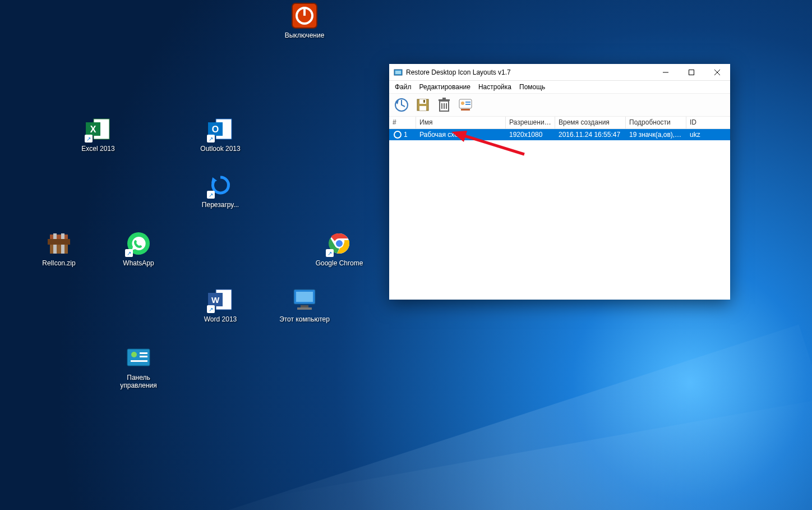  What do you see at coordinates (220, 185) in the screenshot?
I see `restart-icon: ↗` at bounding box center [220, 185].